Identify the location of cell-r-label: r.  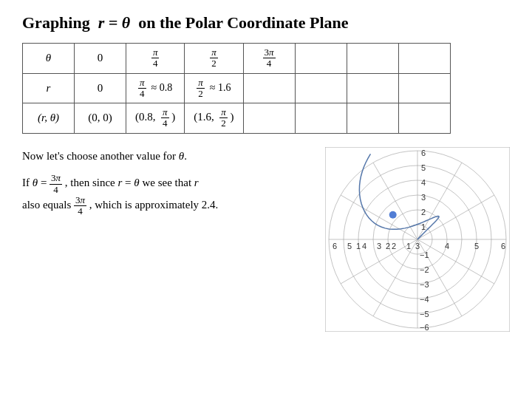
(49, 89).